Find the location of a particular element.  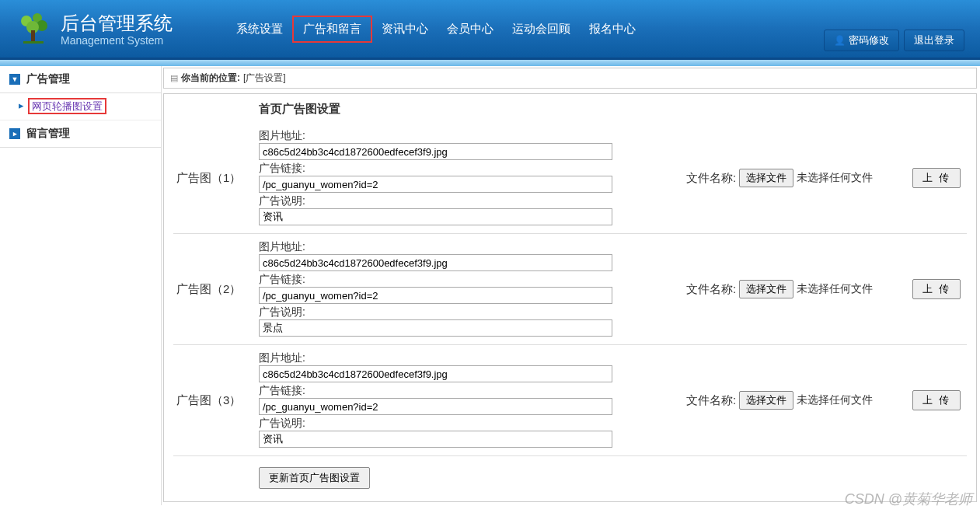

ad-label: 广告图（1） is located at coordinates (216, 179).